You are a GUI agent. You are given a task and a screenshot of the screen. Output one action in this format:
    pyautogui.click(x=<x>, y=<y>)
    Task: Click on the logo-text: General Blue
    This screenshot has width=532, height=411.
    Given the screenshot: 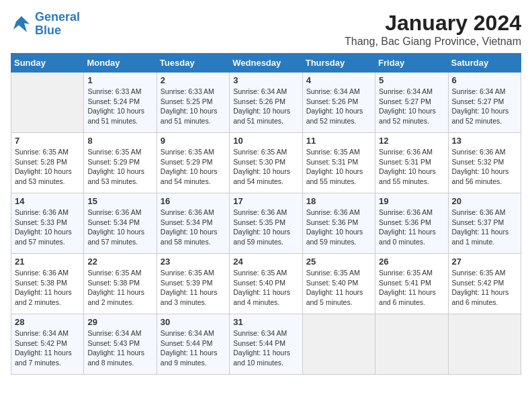 What is the action you would take?
    pyautogui.click(x=58, y=24)
    